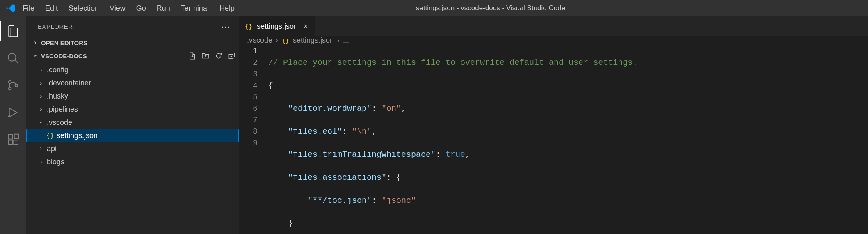  Describe the element at coordinates (254, 140) in the screenshot. I see `line-gutter: 1 2 3 4 5 6 7 8 9` at that location.